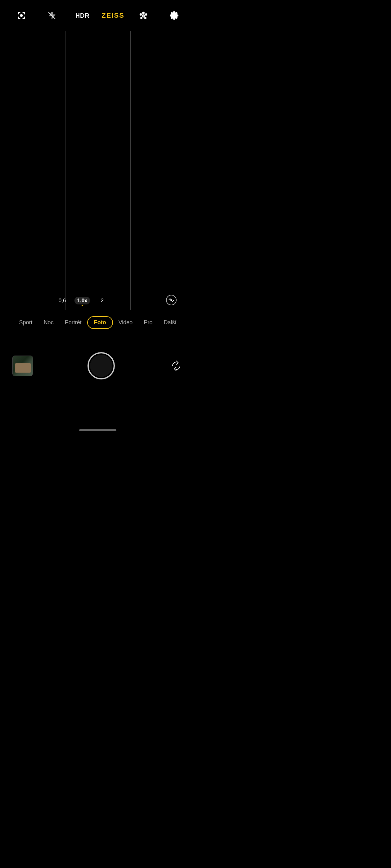 The width and height of the screenshot is (391, 868). Describe the element at coordinates (174, 16) in the screenshot. I see `settings-icon` at that location.